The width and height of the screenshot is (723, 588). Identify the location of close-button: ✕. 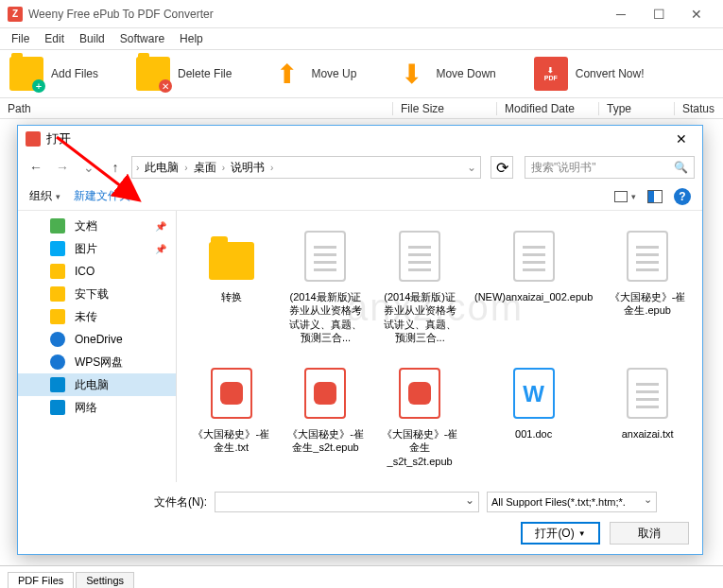
(697, 14).